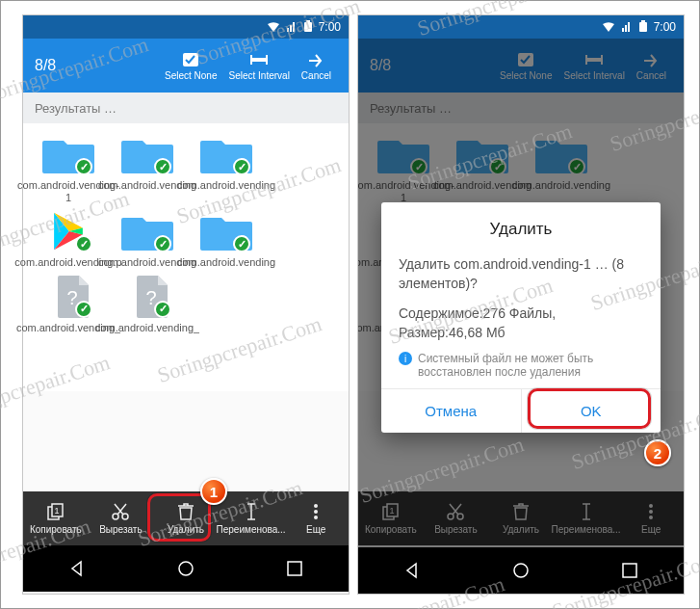 The width and height of the screenshot is (700, 609). I want to click on breadcrumb: Результаты …, so click(186, 108).